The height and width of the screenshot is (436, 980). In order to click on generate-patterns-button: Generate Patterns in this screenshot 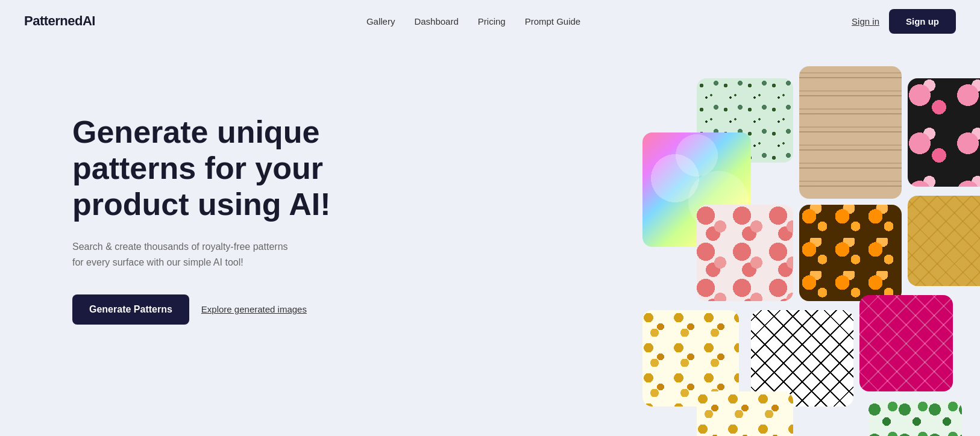, I will do `click(131, 310)`.